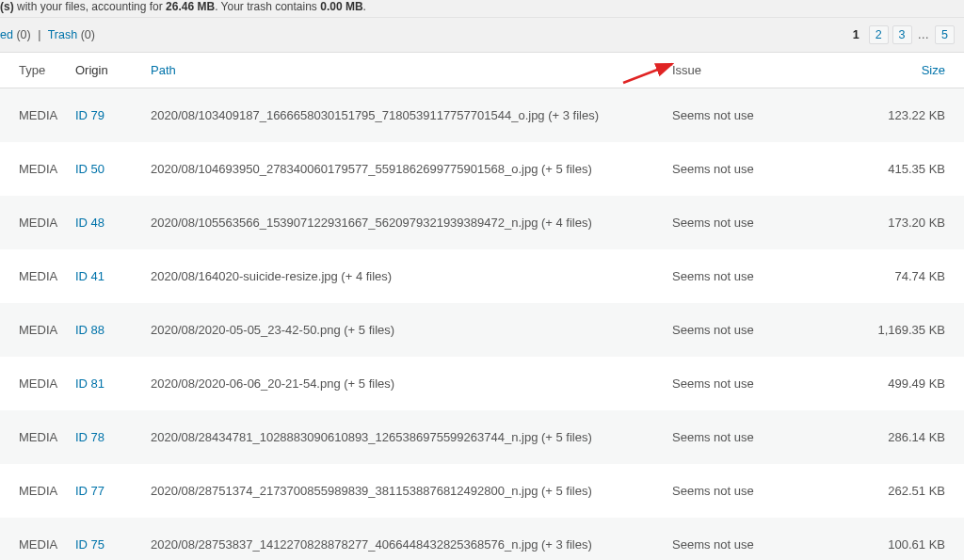 Image resolution: width=964 pixels, height=560 pixels. I want to click on col-header-origin: Origin, so click(113, 70).